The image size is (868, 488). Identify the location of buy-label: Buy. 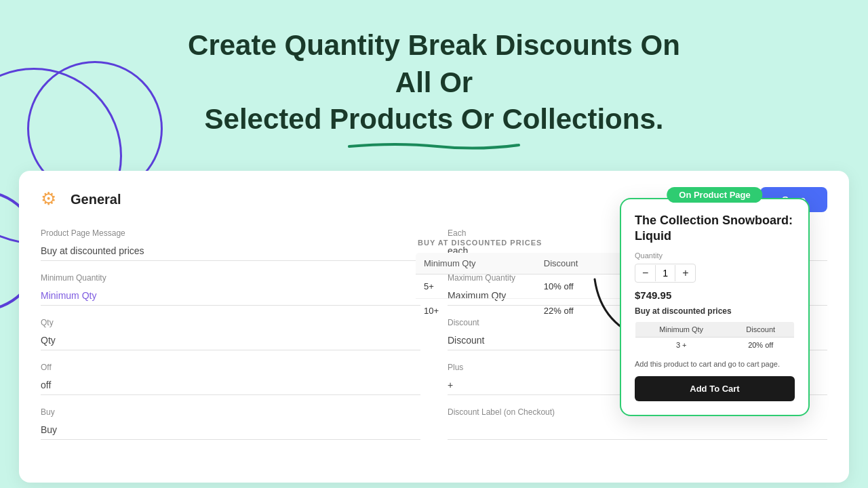
(231, 412).